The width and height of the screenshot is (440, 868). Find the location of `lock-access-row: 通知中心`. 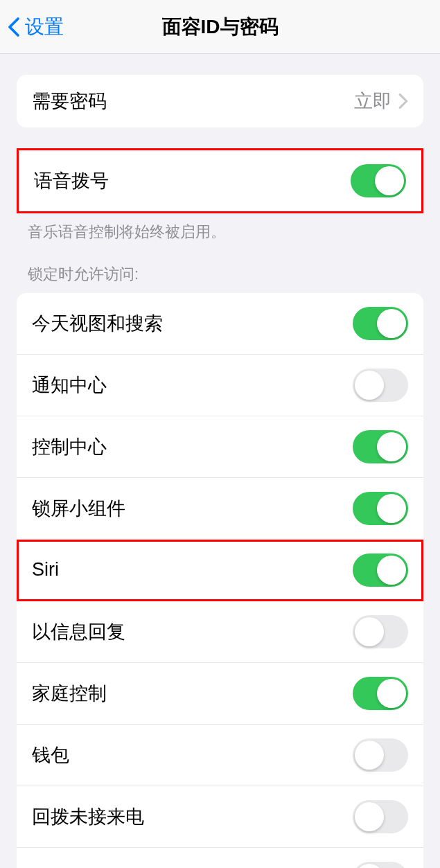

lock-access-row: 通知中心 is located at coordinates (220, 385).